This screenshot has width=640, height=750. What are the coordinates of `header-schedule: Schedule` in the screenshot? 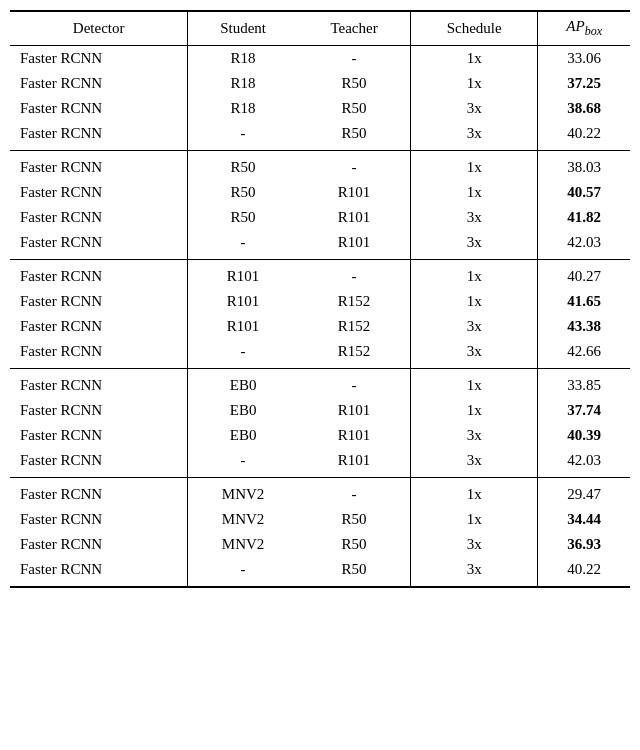 It's located at (474, 28).